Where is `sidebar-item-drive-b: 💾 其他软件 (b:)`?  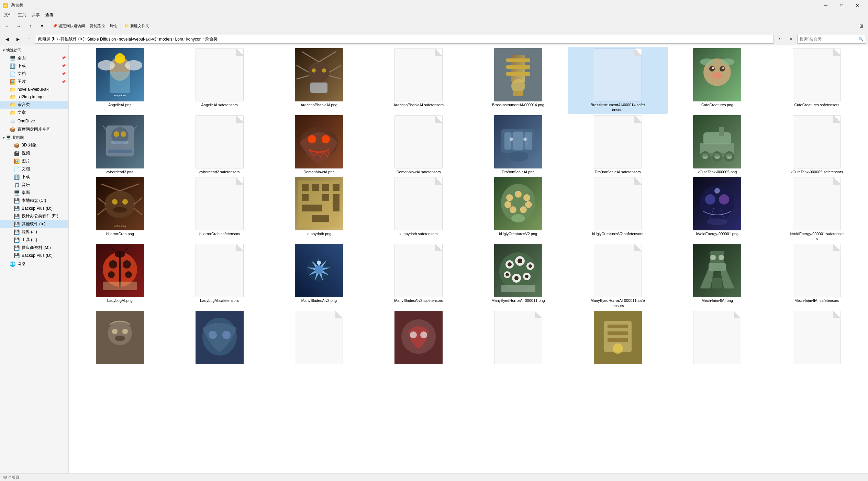 sidebar-item-drive-b: 💾 其他软件 (b:) is located at coordinates (34, 224).